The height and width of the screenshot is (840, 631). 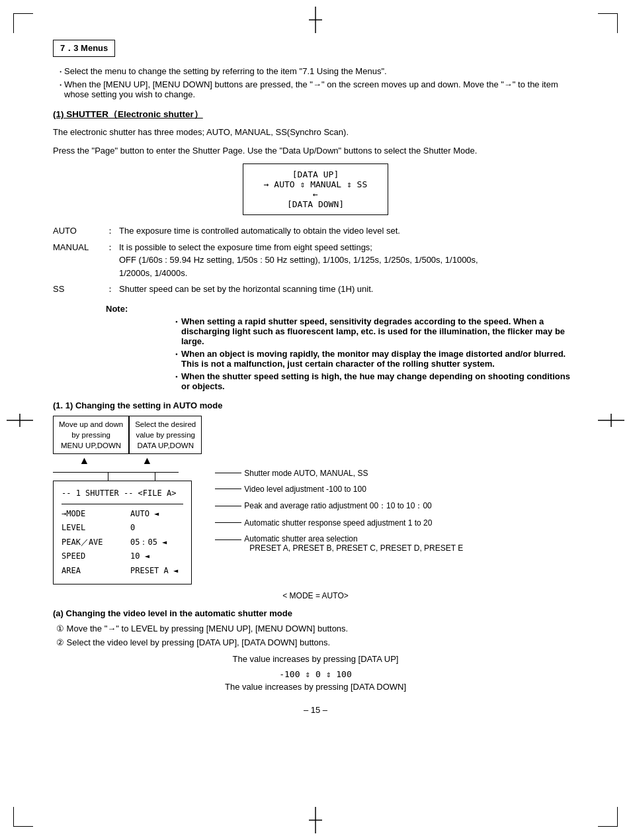 What do you see at coordinates (316, 261) in the screenshot?
I see `def-row-manual: MANUAL ： It is possible to select the ex…` at bounding box center [316, 261].